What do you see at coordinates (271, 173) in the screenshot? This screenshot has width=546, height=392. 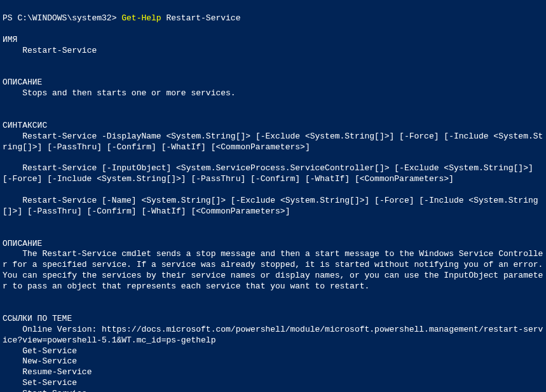 I see `syntax-line2: Restart-Service [-InputObject] <System.S…` at bounding box center [271, 173].